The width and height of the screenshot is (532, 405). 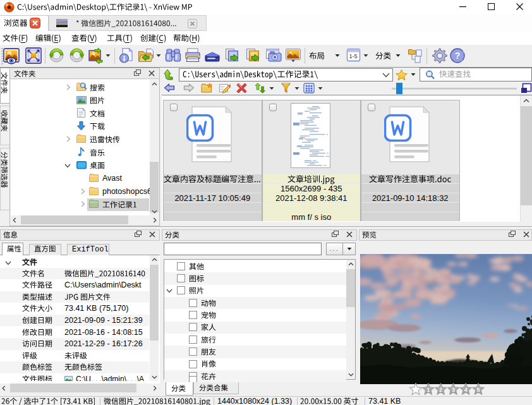 I want to click on svg-text: 2, so click(x=441, y=390).